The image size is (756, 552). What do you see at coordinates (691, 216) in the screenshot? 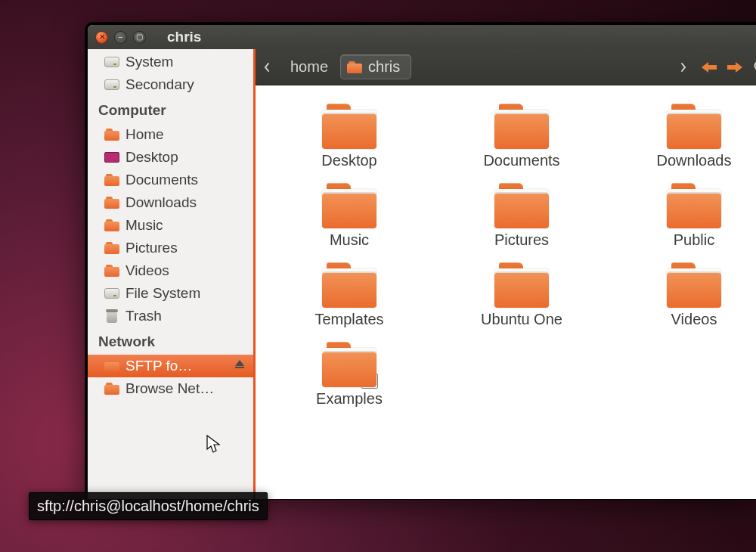
I see `folder-item: Public` at bounding box center [691, 216].